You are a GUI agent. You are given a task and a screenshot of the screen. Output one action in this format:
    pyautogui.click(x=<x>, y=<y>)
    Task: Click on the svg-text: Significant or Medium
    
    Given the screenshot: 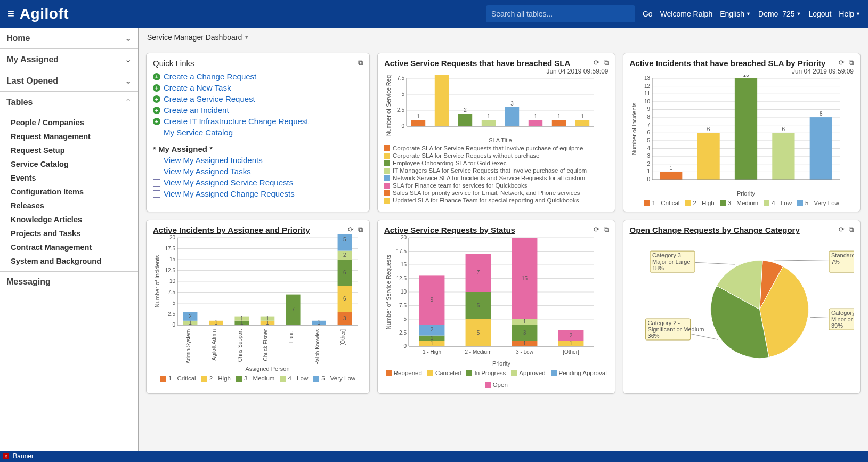 What is the action you would take?
    pyautogui.click(x=676, y=329)
    